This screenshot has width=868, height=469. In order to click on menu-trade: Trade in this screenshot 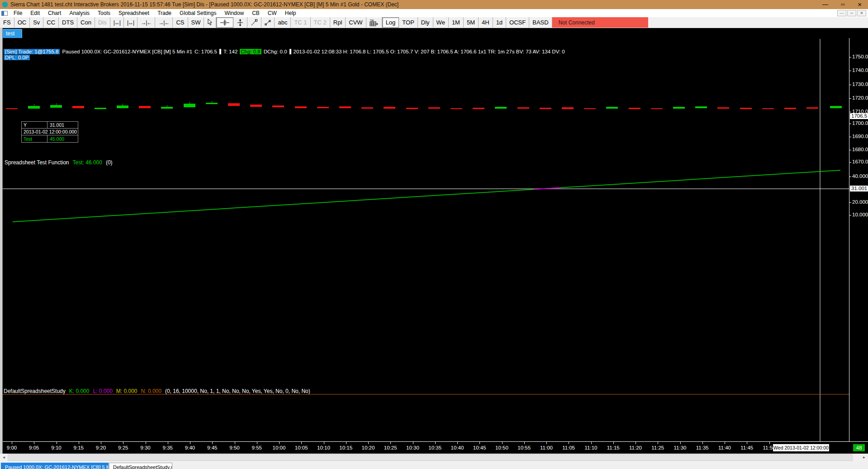, I will do `click(165, 13)`.